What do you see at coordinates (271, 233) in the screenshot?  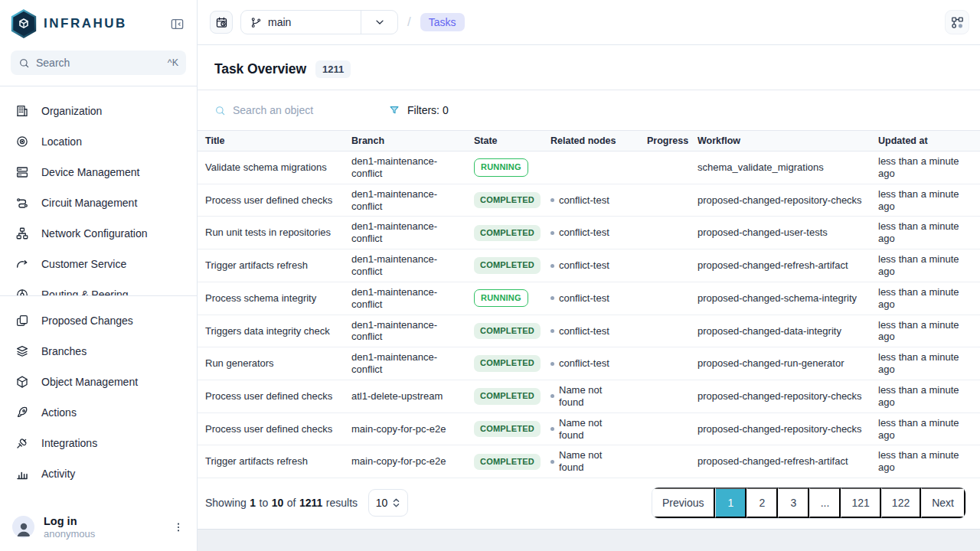 I see `task-title: Run unit tests in repositories` at bounding box center [271, 233].